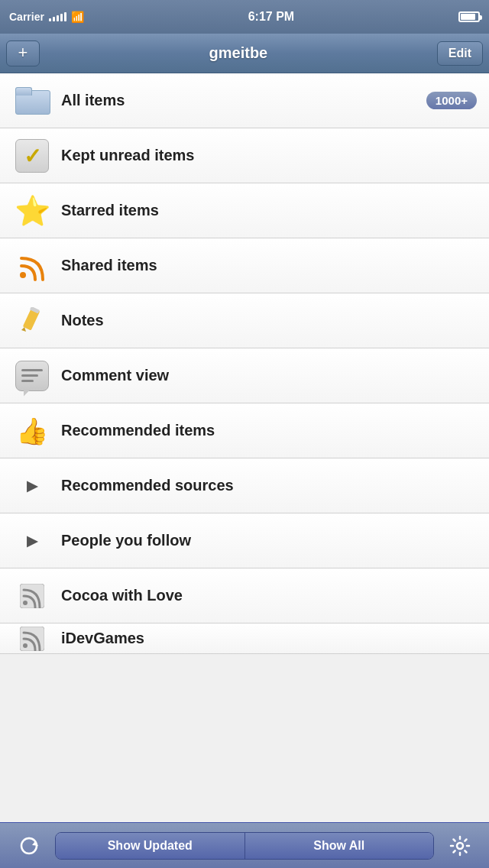  I want to click on pencil-icon, so click(32, 321).